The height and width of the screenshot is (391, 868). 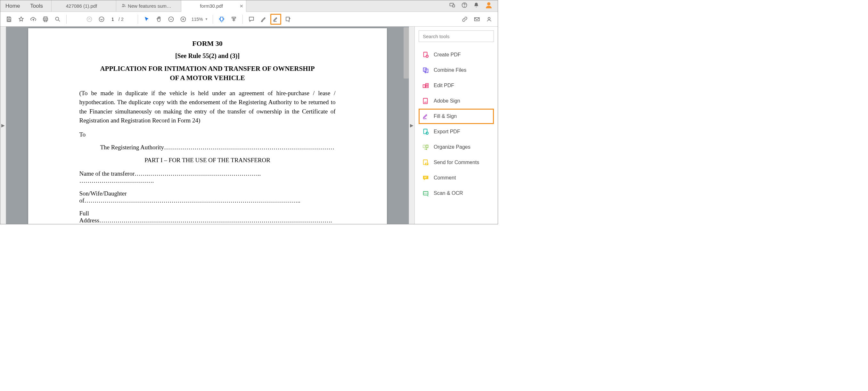 What do you see at coordinates (147, 19) in the screenshot?
I see `selection-tool-button` at bounding box center [147, 19].